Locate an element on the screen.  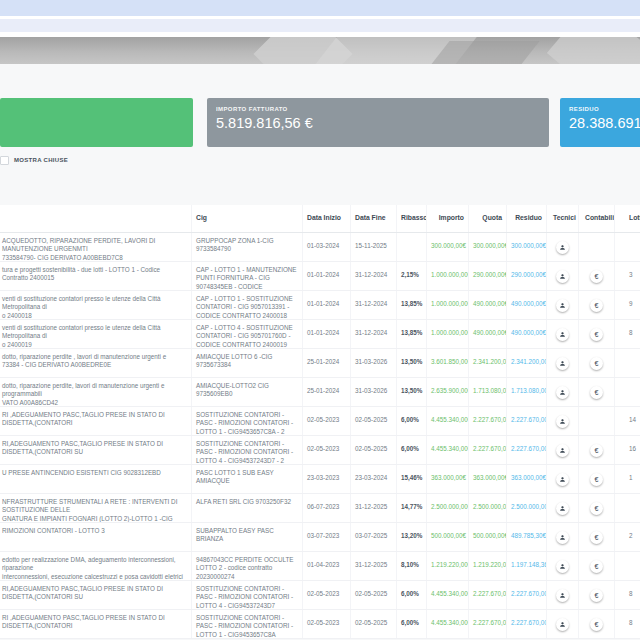
header-banner-image is located at coordinates (320, 50).